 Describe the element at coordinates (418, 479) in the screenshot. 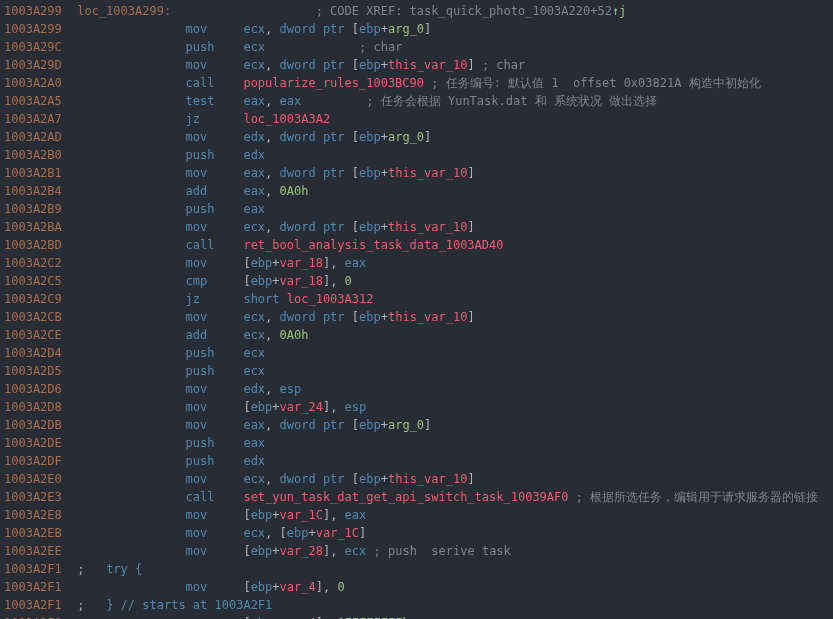

I see `disasm-line: 1003A2E0 mov ecx, dword ptr [ebp+this_va…` at that location.